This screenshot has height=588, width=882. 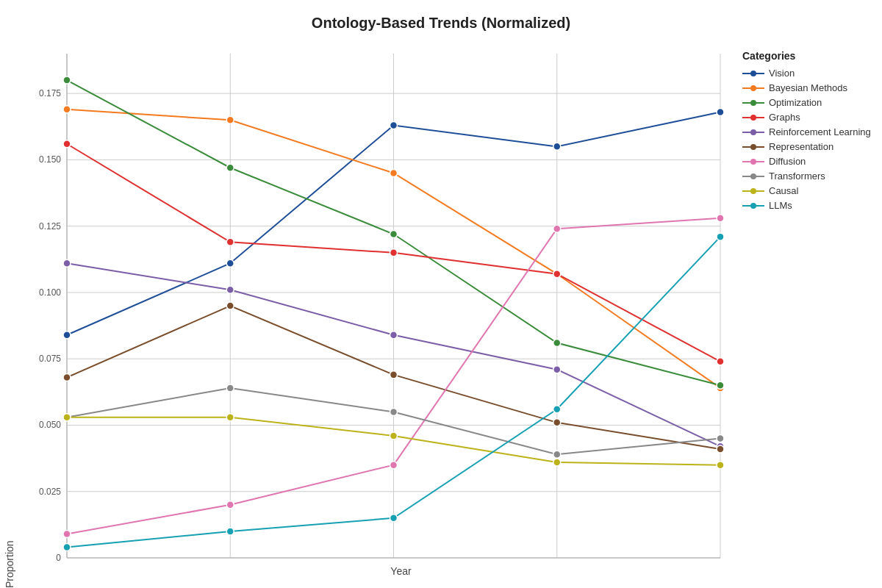 I want to click on legend-item: Reinforcement Learning, so click(x=808, y=132).